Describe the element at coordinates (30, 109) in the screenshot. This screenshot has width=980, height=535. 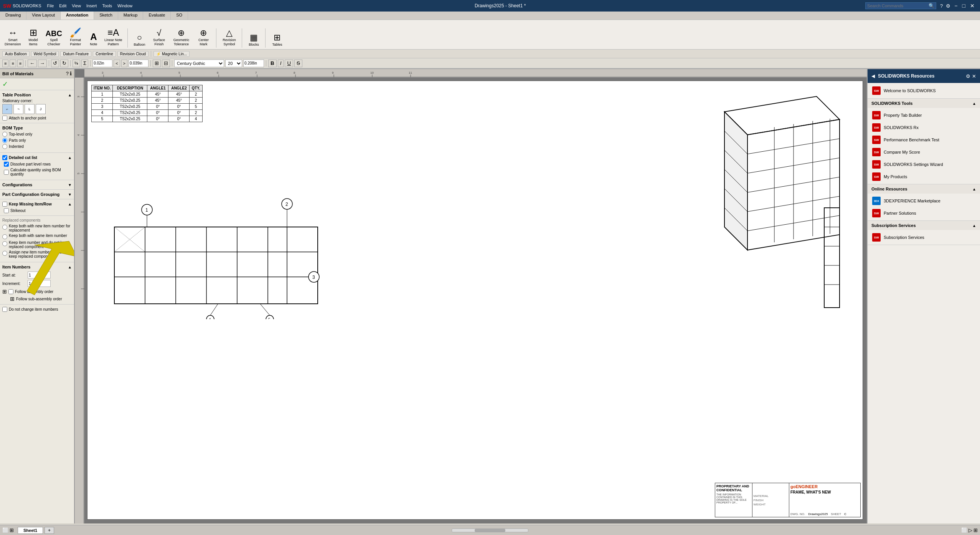
I see `corner-bl: L` at that location.